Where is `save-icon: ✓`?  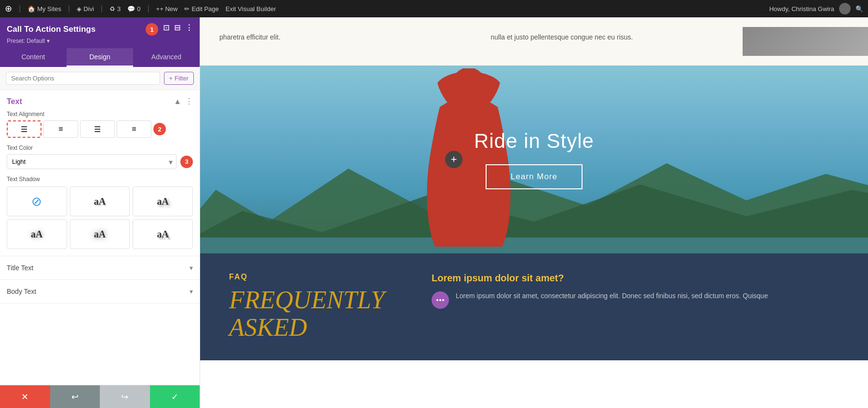 save-icon: ✓ is located at coordinates (175, 397).